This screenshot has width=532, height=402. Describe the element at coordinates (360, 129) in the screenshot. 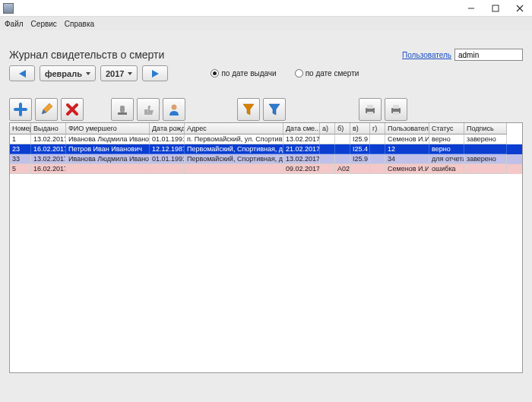

I see `col-v: в)` at that location.